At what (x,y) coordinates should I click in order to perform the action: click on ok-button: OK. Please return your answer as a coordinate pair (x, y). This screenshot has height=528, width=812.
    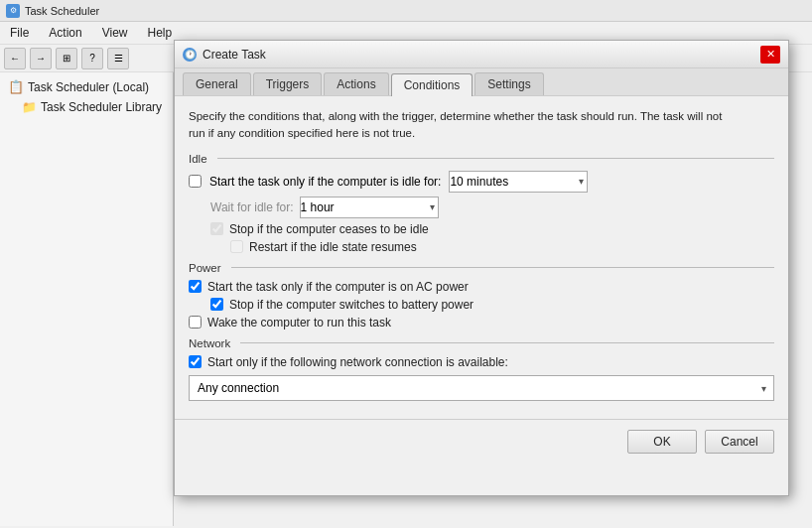
    Looking at the image, I should click on (662, 442).